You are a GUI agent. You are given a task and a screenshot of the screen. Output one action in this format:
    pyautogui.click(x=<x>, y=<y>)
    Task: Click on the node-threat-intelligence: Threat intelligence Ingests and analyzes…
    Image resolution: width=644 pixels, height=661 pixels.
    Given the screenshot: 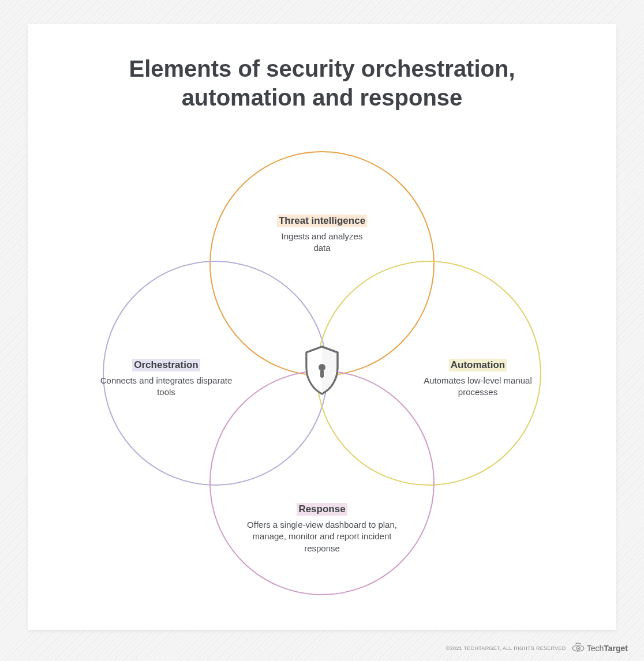 What is the action you would take?
    pyautogui.click(x=322, y=234)
    